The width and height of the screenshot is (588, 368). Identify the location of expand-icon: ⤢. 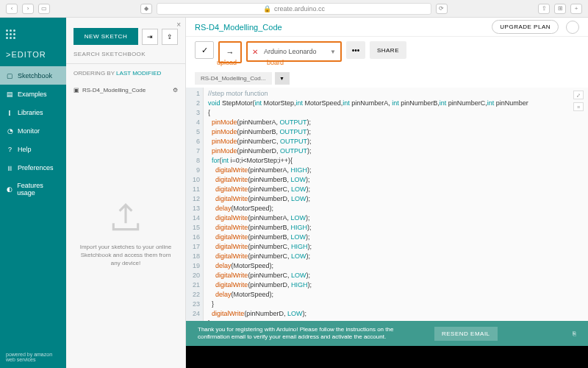
(578, 95).